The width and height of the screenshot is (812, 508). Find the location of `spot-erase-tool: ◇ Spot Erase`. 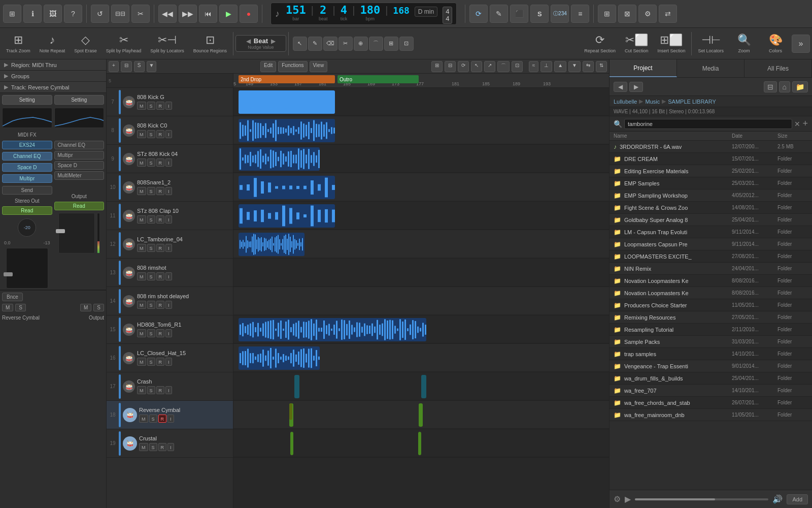

spot-erase-tool: ◇ Spot Erase is located at coordinates (85, 44).